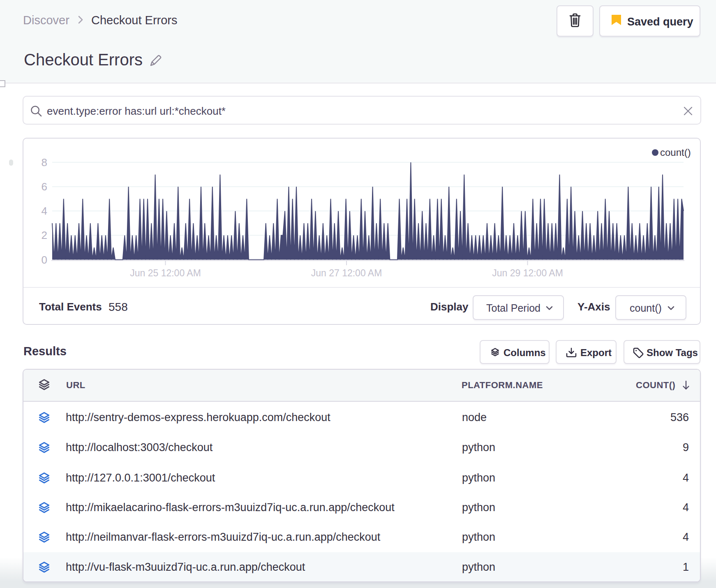 The image size is (716, 588). I want to click on svg-text: 8, so click(44, 162).